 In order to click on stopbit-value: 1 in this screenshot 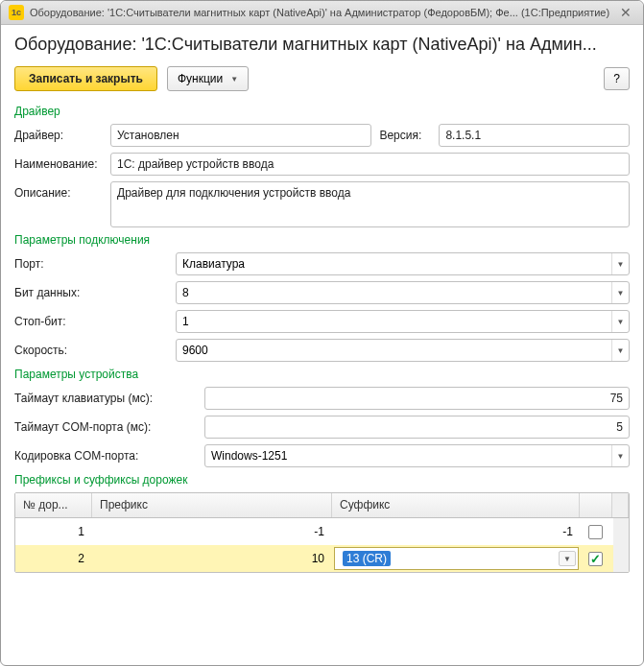, I will do `click(394, 321)`.